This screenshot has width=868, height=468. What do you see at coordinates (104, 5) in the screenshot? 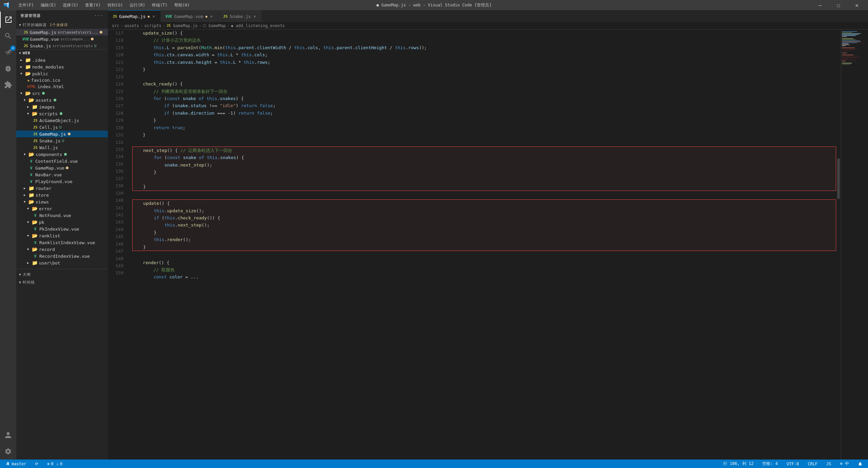
I see `titlebar-menu: 文件(F) 编辑(E) 选择(S) 查看(V) 转到(G) 运行(R) 终端(T…` at bounding box center [104, 5].